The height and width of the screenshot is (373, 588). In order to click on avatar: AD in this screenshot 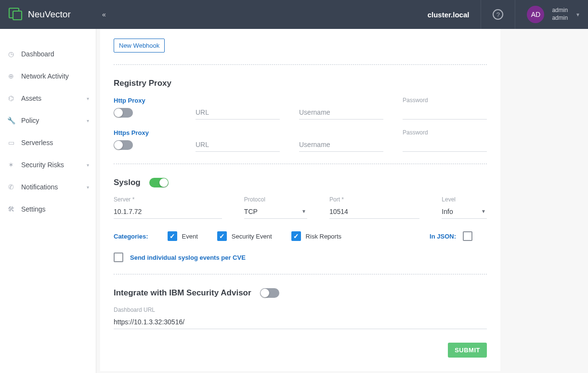, I will do `click(536, 14)`.